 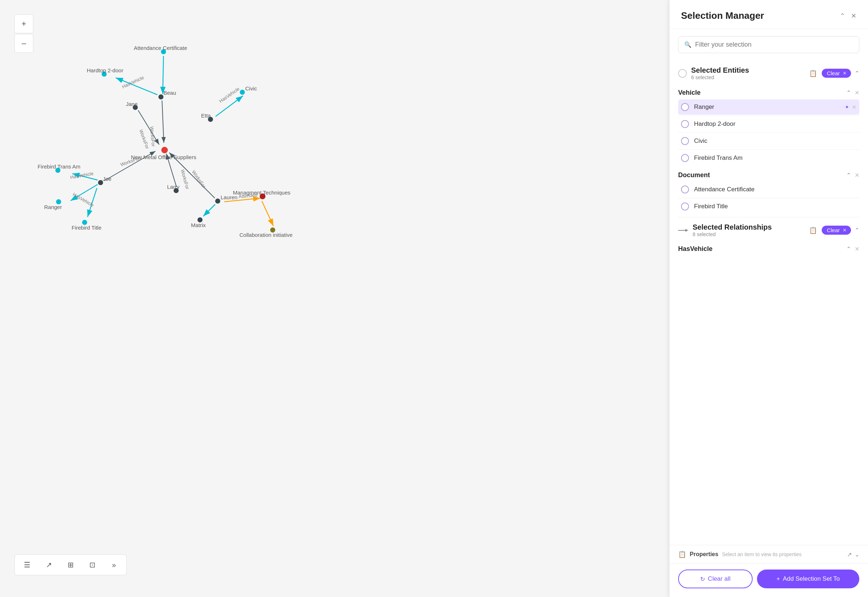 I want to click on add-selection-icon: +, so click(x=778, y=579).